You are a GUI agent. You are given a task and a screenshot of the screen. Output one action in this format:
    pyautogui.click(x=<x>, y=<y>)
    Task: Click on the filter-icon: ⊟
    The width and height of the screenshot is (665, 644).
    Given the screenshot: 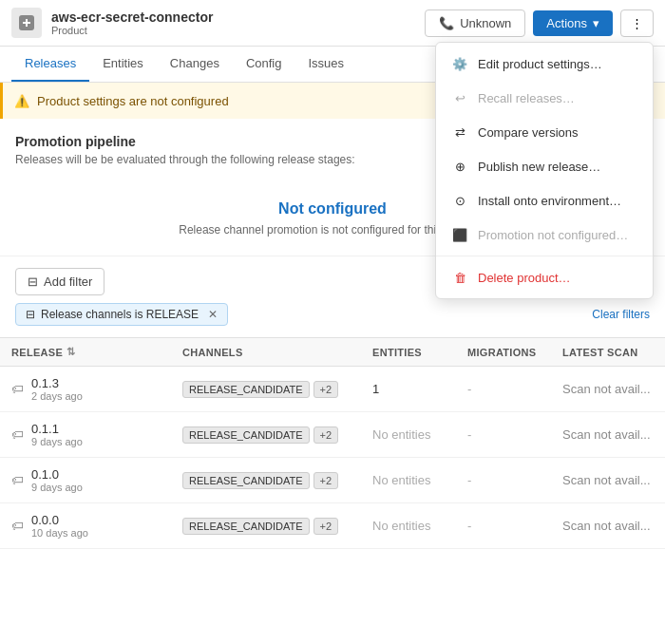 What is the action you would take?
    pyautogui.click(x=32, y=281)
    